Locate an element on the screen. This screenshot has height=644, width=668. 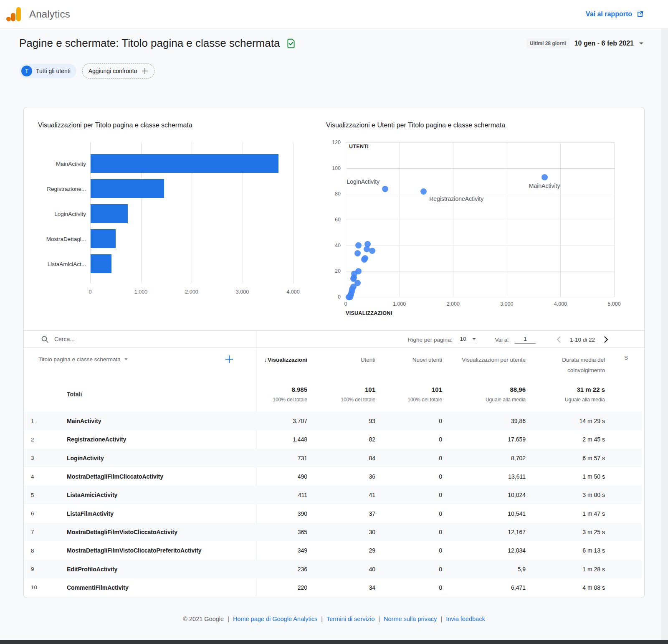
go-to-report-link: Vai al rapporto is located at coordinates (615, 14).